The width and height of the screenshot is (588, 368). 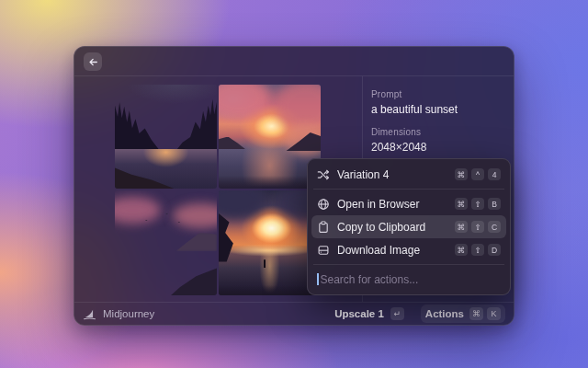 What do you see at coordinates (409, 175) in the screenshot?
I see `menu-item-variation-4: Variation 4 ⌘ ^ 4` at bounding box center [409, 175].